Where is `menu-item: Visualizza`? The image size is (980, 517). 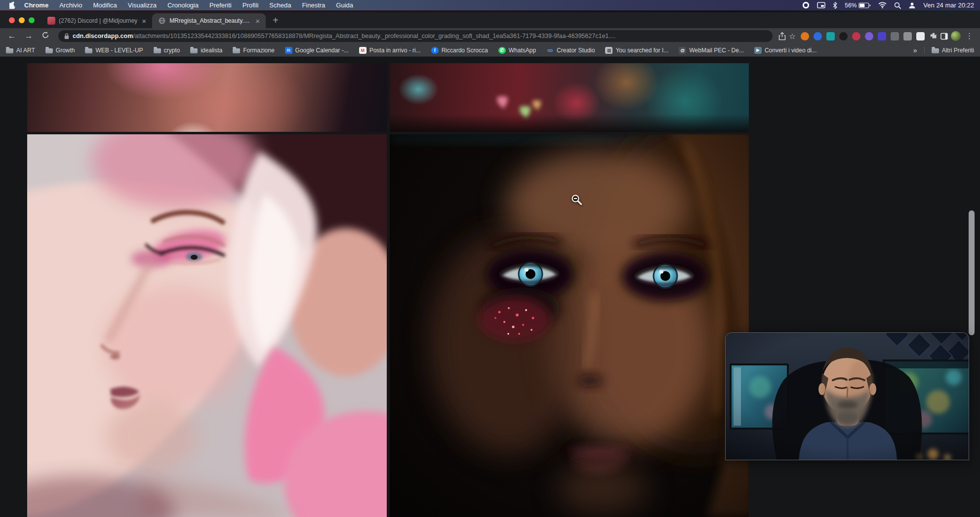 menu-item: Visualizza is located at coordinates (142, 5).